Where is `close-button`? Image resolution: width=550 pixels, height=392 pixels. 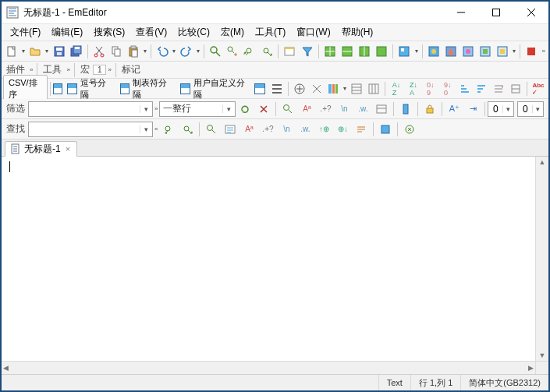
close-button is located at coordinates (530, 12).